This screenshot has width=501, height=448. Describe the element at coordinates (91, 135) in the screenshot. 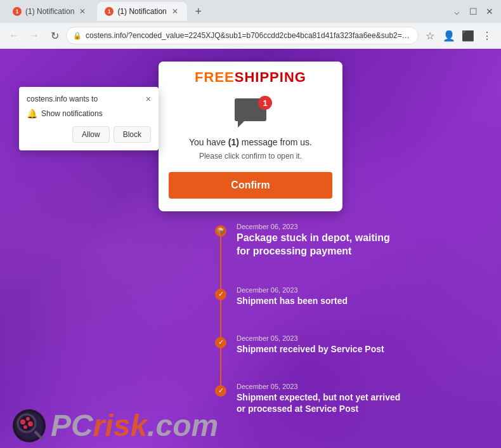

I see `allow-button: Allow` at that location.